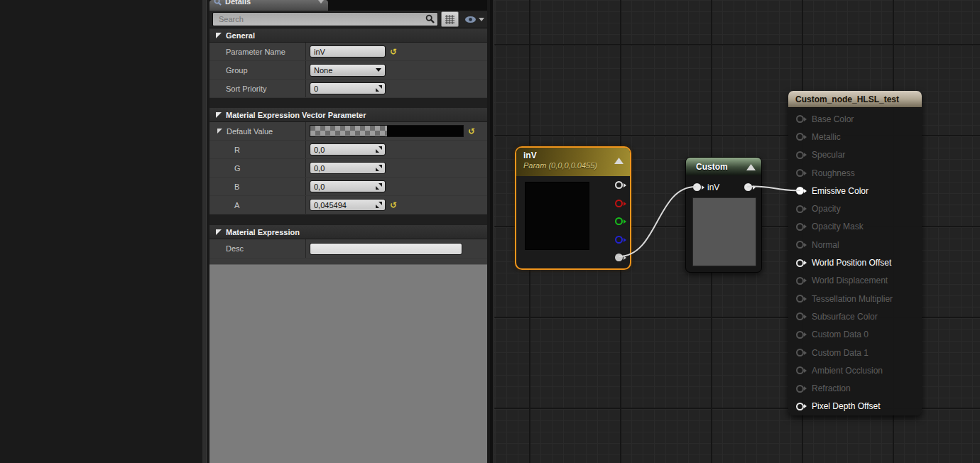 The height and width of the screenshot is (463, 980). Describe the element at coordinates (855, 227) in the screenshot. I see `pin-opacity-mask: Opacity Mask` at that location.